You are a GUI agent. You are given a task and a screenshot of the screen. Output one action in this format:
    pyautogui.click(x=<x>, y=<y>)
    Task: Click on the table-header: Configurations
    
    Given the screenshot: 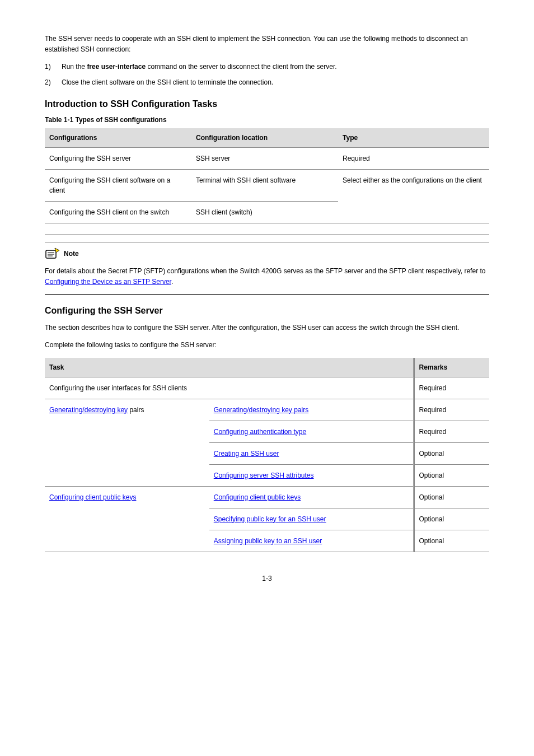 What is the action you would take?
    pyautogui.click(x=118, y=138)
    